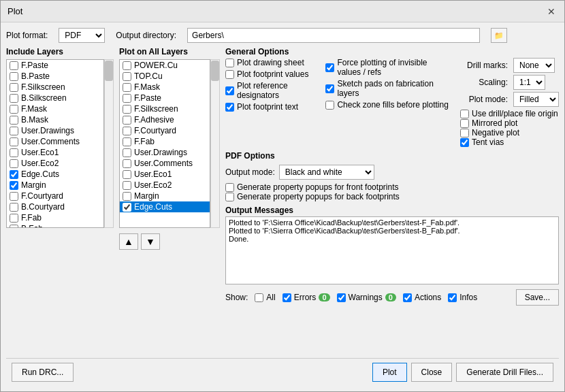  I want to click on output-messages-section: Output Messages Plotted to 'F:\Sierra Of…, so click(392, 245).